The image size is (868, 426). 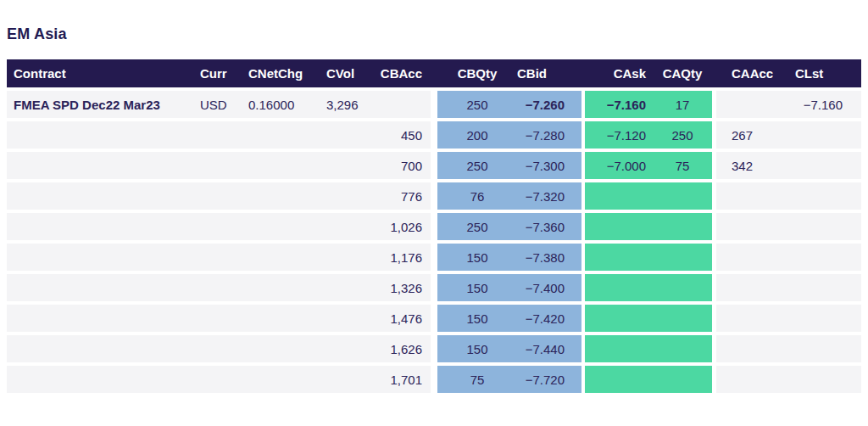 I want to click on ask-segment: −7.000 75, so click(x=648, y=165).